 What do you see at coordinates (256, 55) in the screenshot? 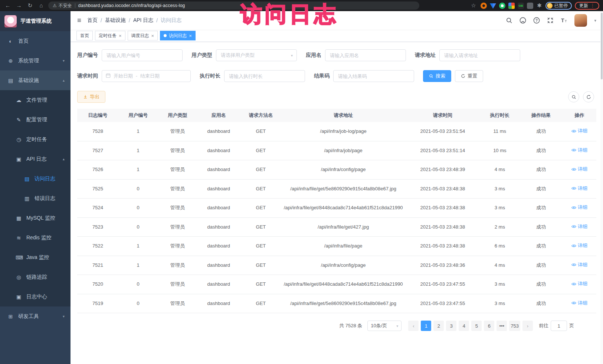
I see `filter-select-用户类型: 请选择用户类型▾` at bounding box center [256, 55].